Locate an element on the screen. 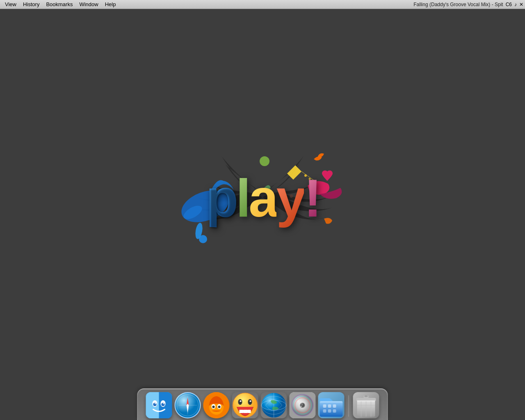  southpark-icon is located at coordinates (217, 405).